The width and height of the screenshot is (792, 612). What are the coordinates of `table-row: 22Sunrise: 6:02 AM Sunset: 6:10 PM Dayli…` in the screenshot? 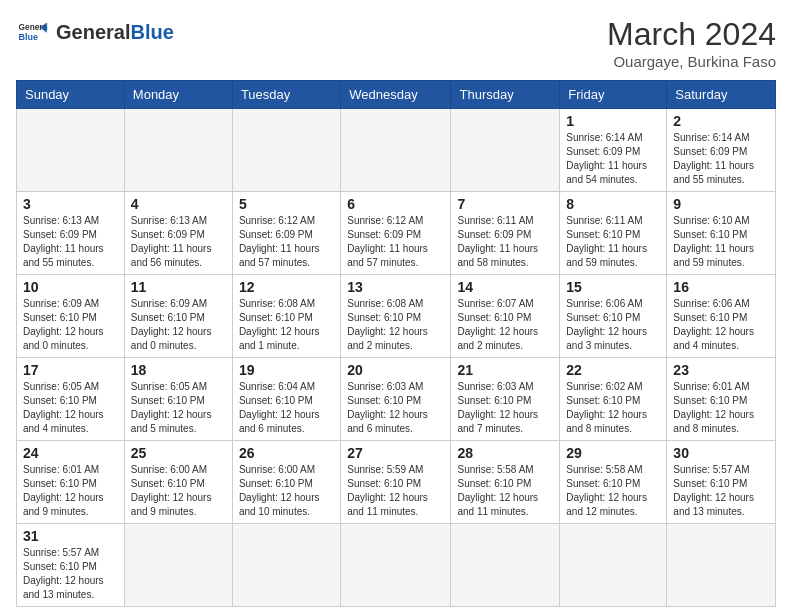 It's located at (614, 400).